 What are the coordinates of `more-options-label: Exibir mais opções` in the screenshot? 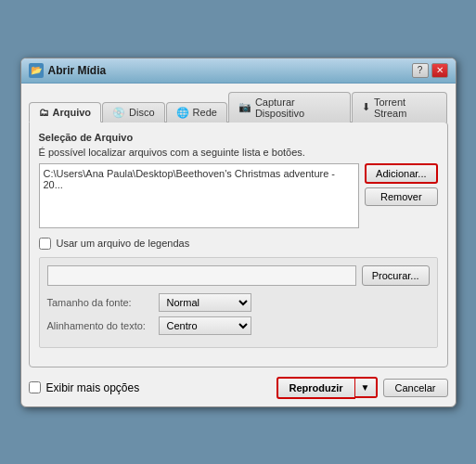 It's located at (93, 388).